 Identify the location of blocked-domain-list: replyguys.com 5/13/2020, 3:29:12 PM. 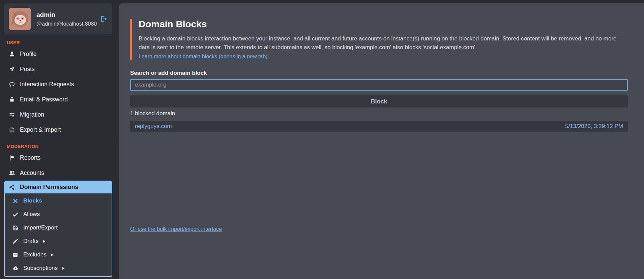
(379, 126).